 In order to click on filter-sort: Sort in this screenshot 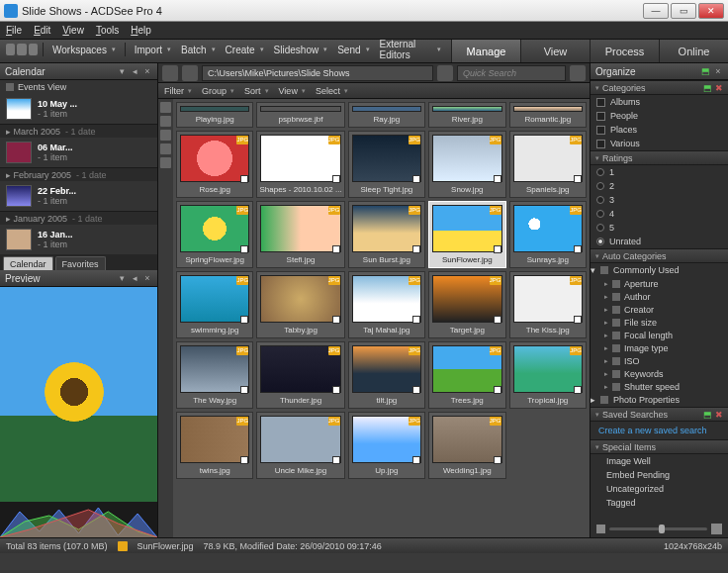, I will do `click(253, 91)`.